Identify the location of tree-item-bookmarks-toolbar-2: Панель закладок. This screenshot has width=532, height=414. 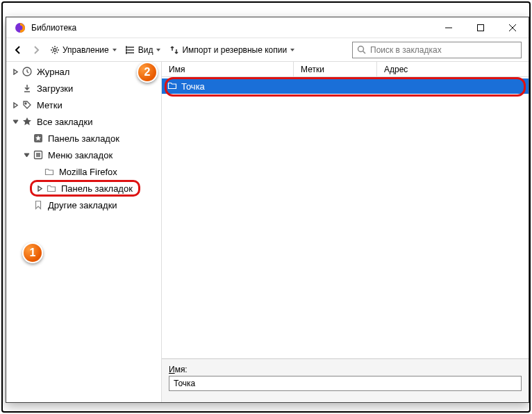
(83, 188).